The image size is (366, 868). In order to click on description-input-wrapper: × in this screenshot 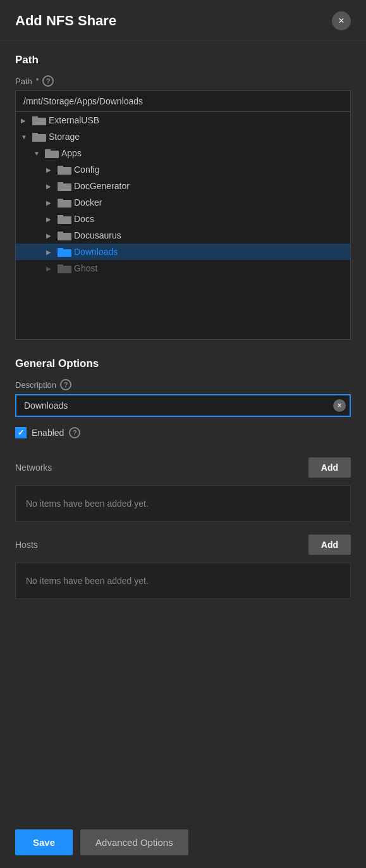, I will do `click(183, 406)`.